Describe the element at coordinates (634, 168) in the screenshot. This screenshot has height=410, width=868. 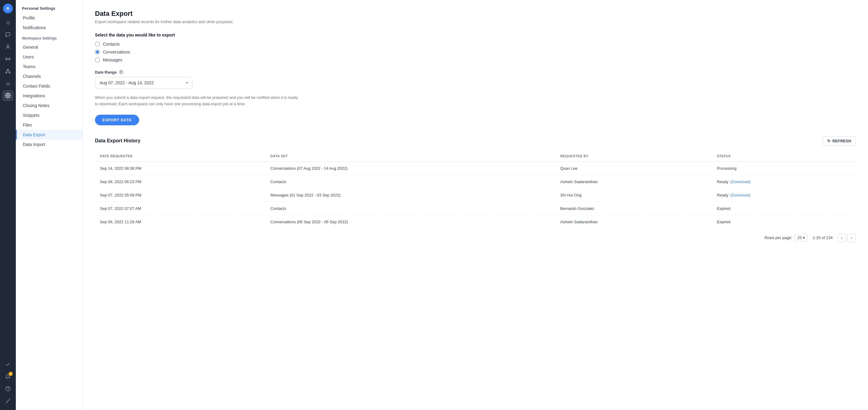
I see `cell-requested-by-0: Quan Lee` at that location.